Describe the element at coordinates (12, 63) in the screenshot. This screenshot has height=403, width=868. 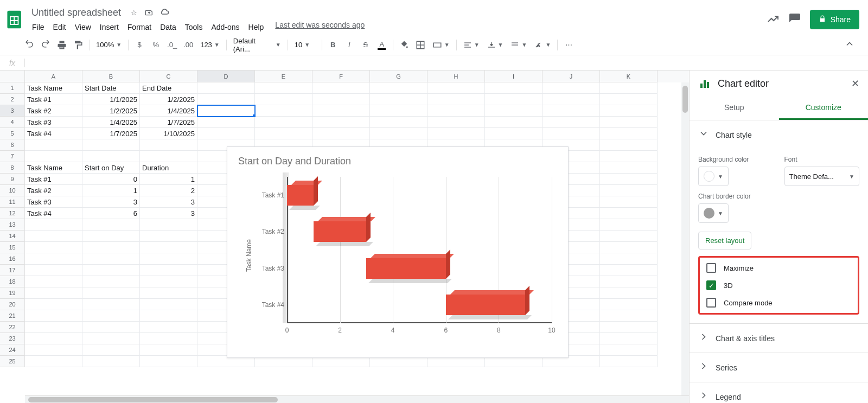
I see `fx-icon: fx` at that location.